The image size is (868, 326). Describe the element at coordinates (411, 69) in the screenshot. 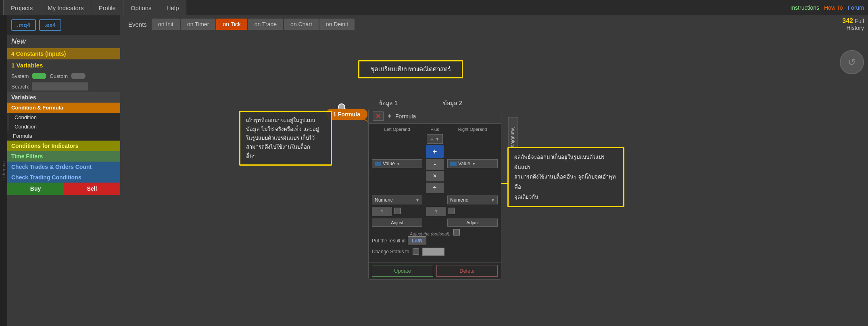

I see `annotation-top: ชุดเปรียบเทียบทางคณิตศาสตร์` at that location.